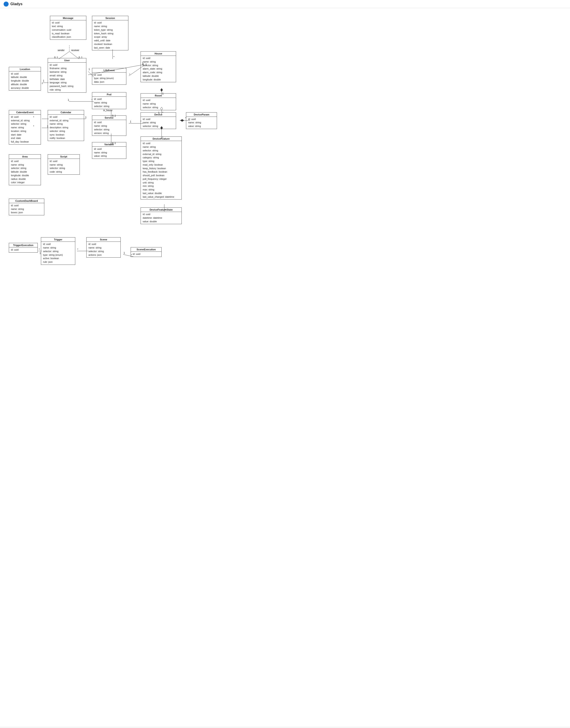  Describe the element at coordinates (158, 67) in the screenshot. I see `uml-box-house: Houseid: uuidname: stringselector: strin…` at that location.